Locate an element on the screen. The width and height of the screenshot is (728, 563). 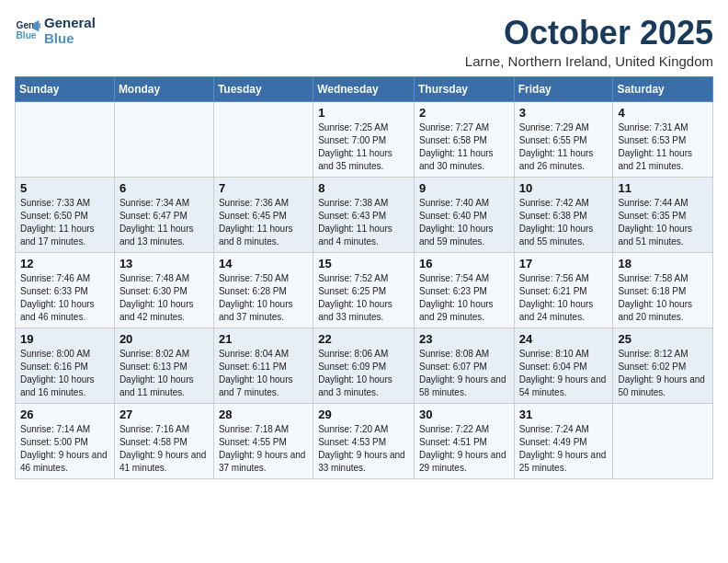
calendar-cell: 27Sunrise: 7:16 AM Sunset: 4:58 PM Dayli… is located at coordinates (164, 441).